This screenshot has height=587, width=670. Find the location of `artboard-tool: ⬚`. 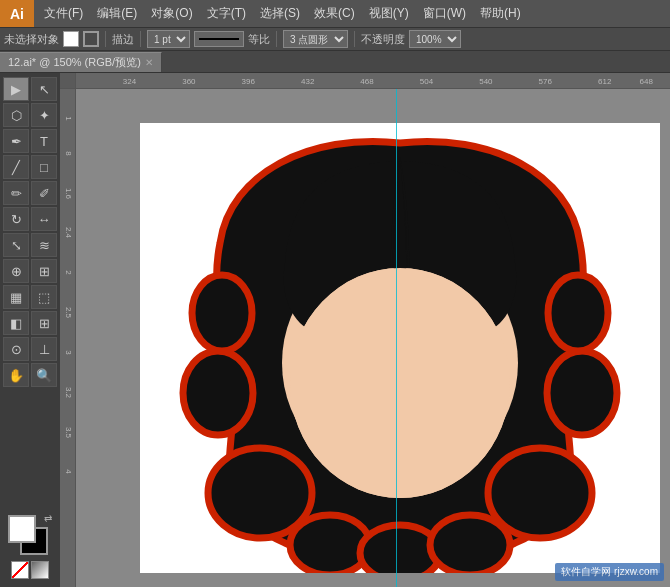

artboard-tool: ⬚ is located at coordinates (44, 297).